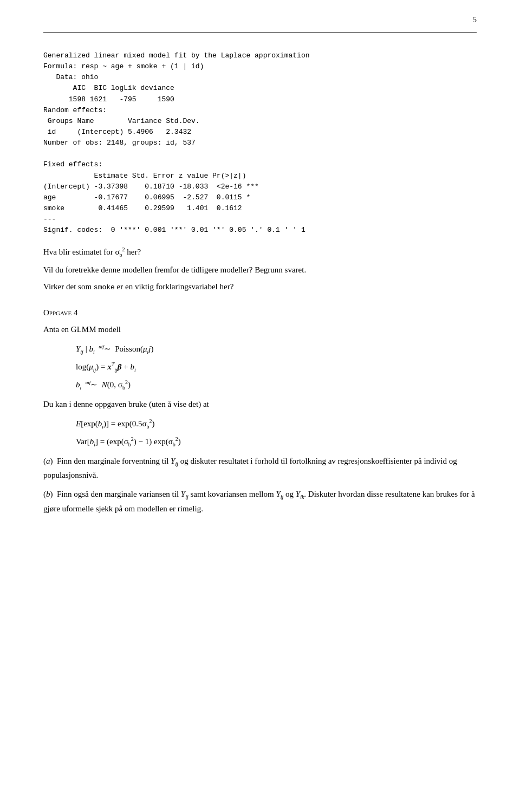  What do you see at coordinates (73, 165) in the screenshot?
I see `fixed-effects-header: Fixed effects:` at bounding box center [73, 165].